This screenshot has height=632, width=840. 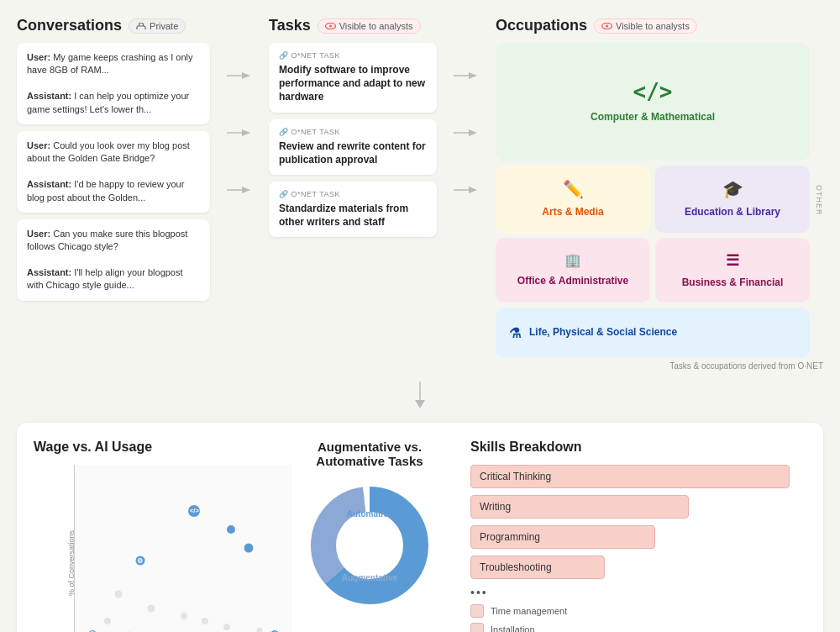 I want to click on conversations-badge: Private, so click(x=157, y=26).